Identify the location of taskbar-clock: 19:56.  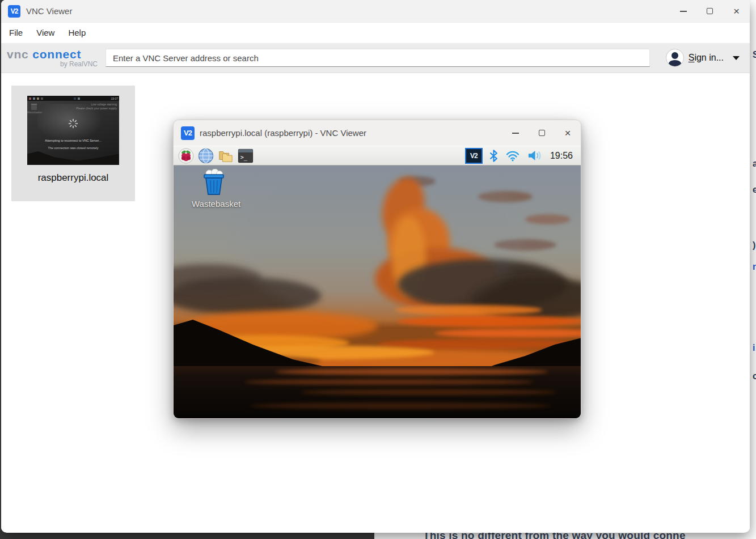
(561, 156).